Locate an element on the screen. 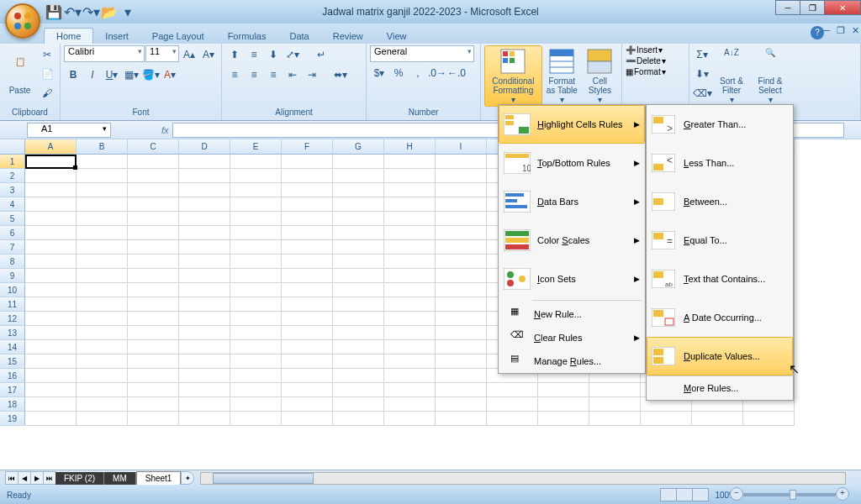  menu-top-bottom-rules: 10 Top/Bottom Rules▶ is located at coordinates (572, 163).